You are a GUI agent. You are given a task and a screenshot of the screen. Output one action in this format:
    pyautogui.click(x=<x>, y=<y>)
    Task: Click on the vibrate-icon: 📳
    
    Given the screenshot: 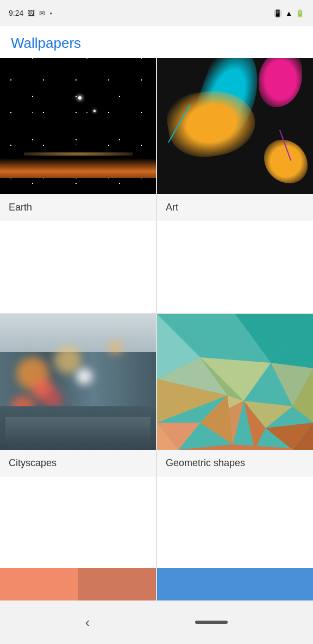 What is the action you would take?
    pyautogui.click(x=278, y=13)
    